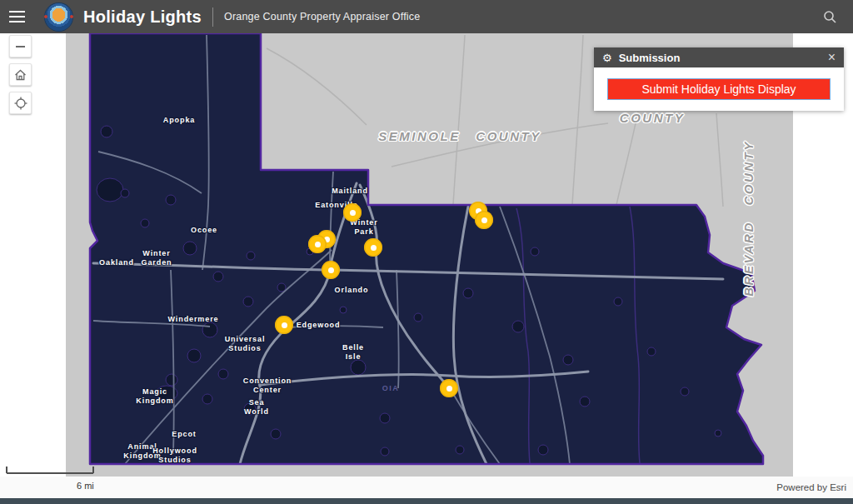 The width and height of the screenshot is (853, 504). What do you see at coordinates (58, 17) in the screenshot?
I see `county-seal-logo` at bounding box center [58, 17].